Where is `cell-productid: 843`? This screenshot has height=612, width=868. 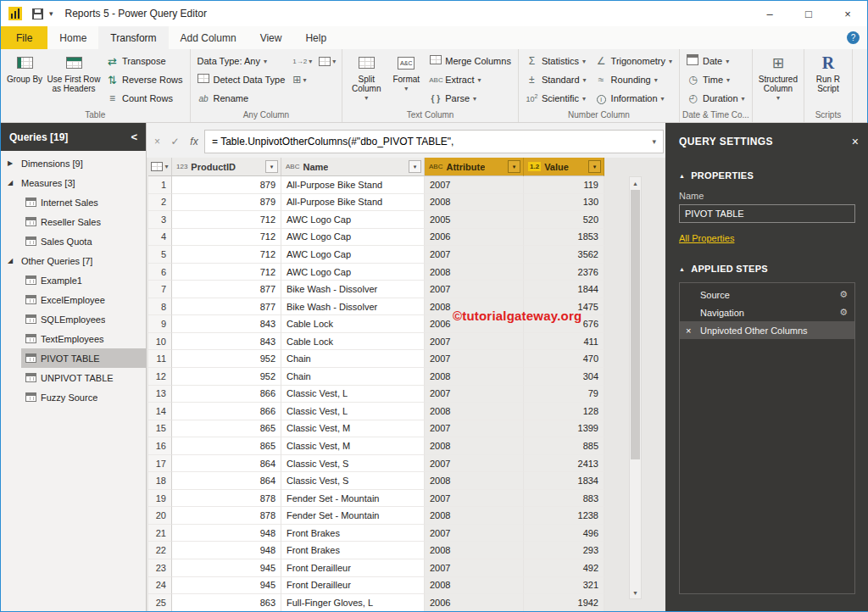
cell-productid: 843 is located at coordinates (227, 324).